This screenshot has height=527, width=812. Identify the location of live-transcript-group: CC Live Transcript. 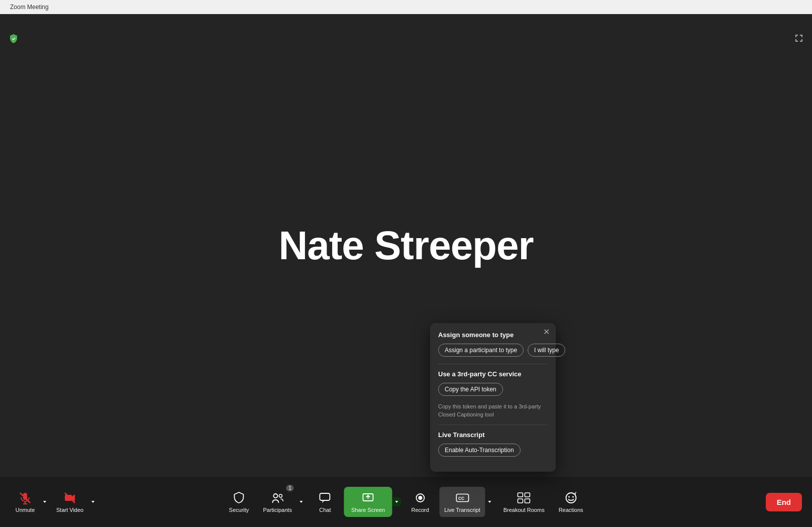
(467, 502).